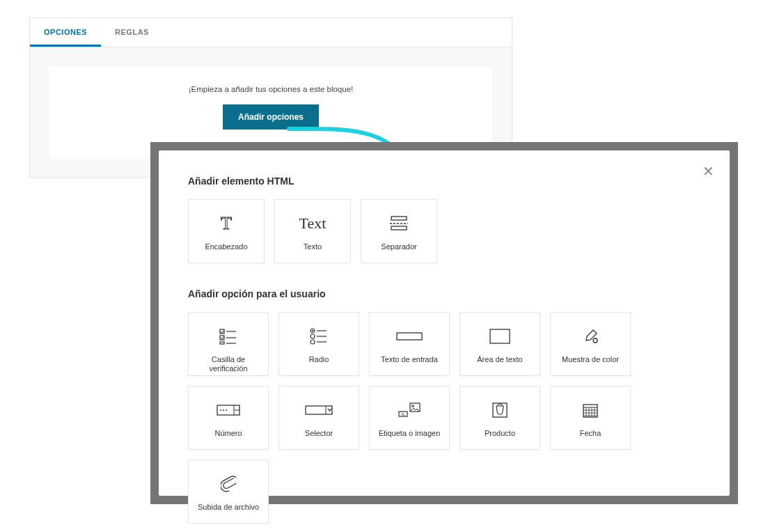 This screenshot has height=532, width=770. I want to click on card-label: Fecha, so click(590, 433).